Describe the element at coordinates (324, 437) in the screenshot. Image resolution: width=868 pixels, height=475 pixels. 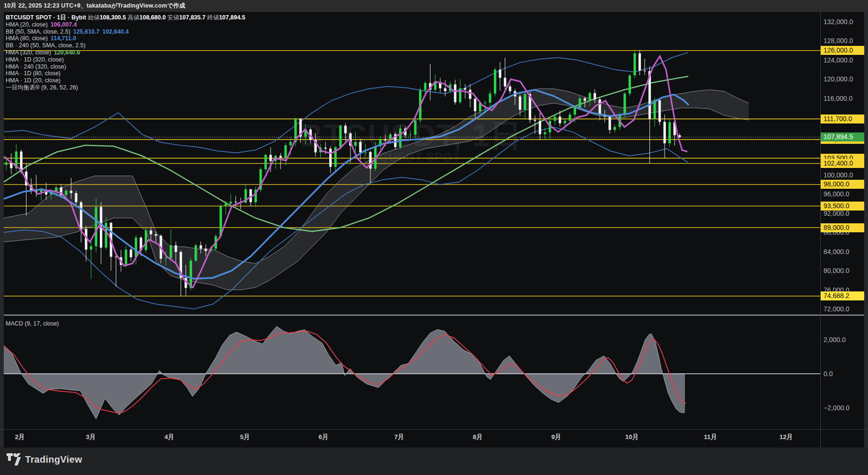
I see `month-label: 6月` at that location.